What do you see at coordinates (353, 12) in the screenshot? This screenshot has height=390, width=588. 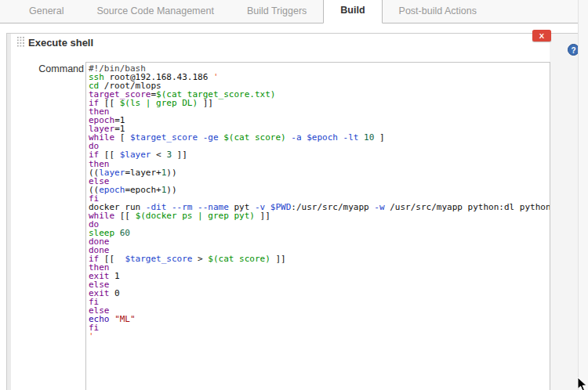 I see `tab-build: Build` at bounding box center [353, 12].